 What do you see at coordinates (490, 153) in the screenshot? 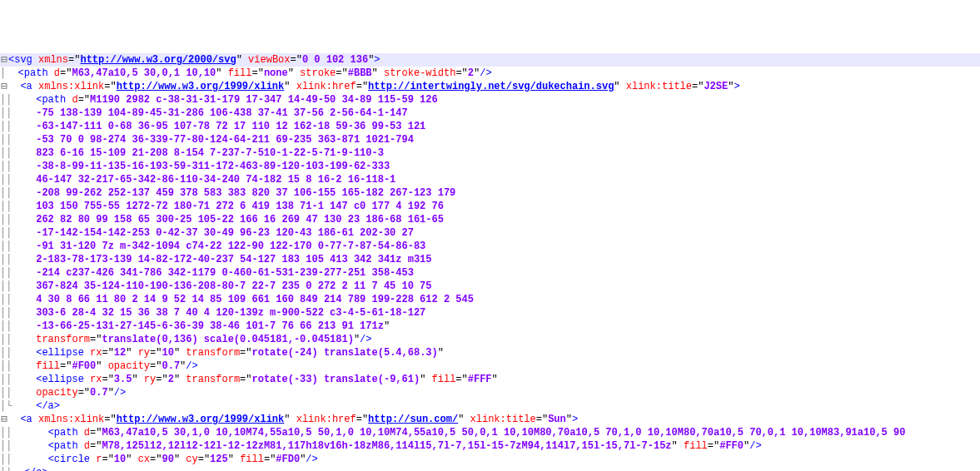
I see `code-line: ││ 823 6-16 15-109 21-208 8-154 7-237-7-…` at bounding box center [490, 153].